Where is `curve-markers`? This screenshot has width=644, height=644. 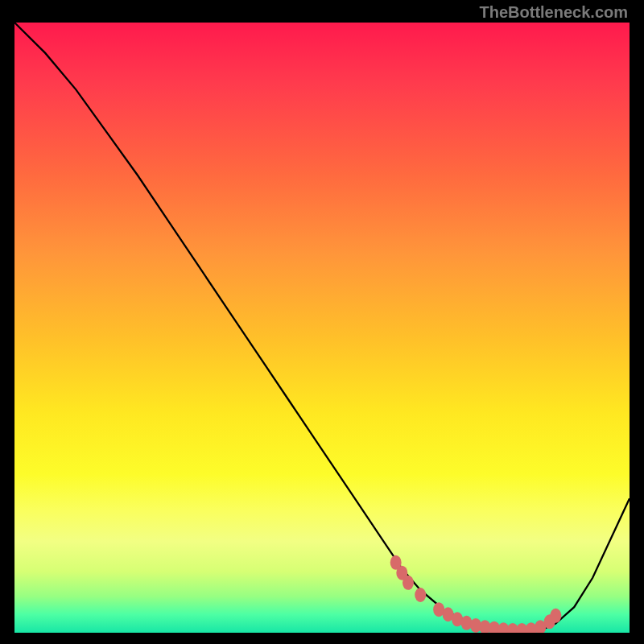
curve-markers is located at coordinates (477, 594).